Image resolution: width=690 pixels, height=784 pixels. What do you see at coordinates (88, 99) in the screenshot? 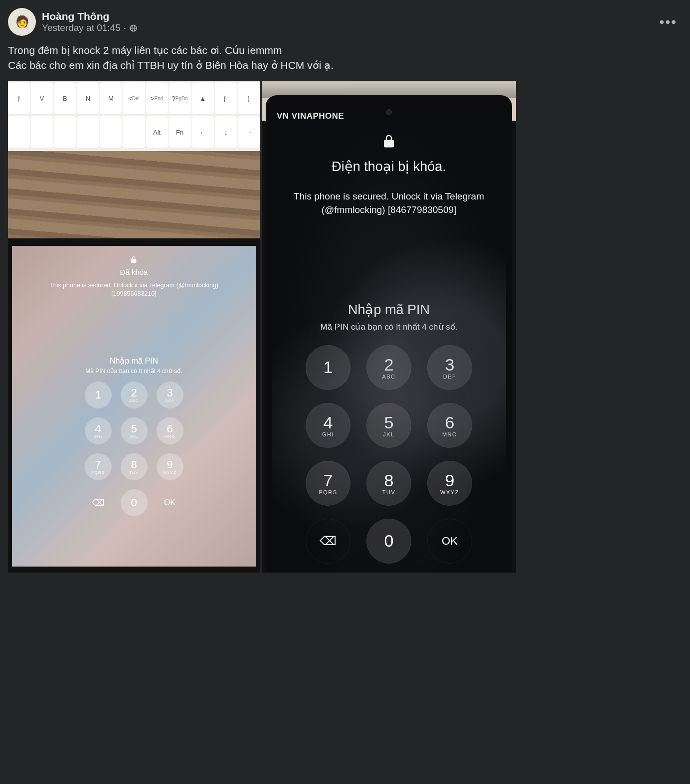
I see `keyboard-key: N` at bounding box center [88, 99].